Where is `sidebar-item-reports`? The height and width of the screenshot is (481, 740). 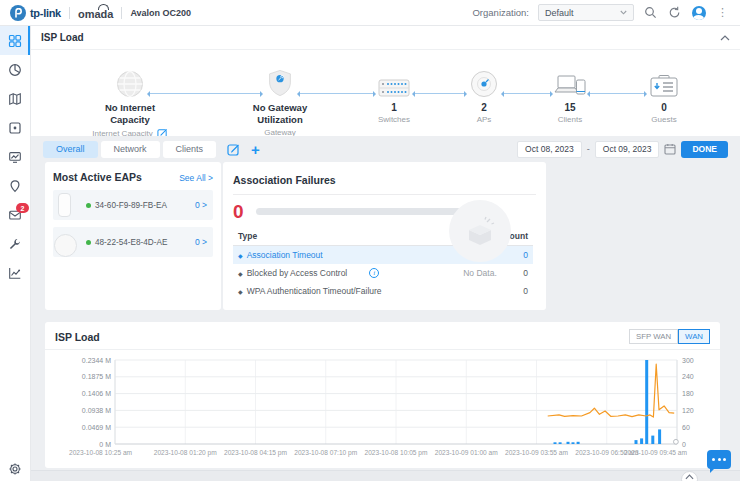
sidebar-item-reports is located at coordinates (15, 272).